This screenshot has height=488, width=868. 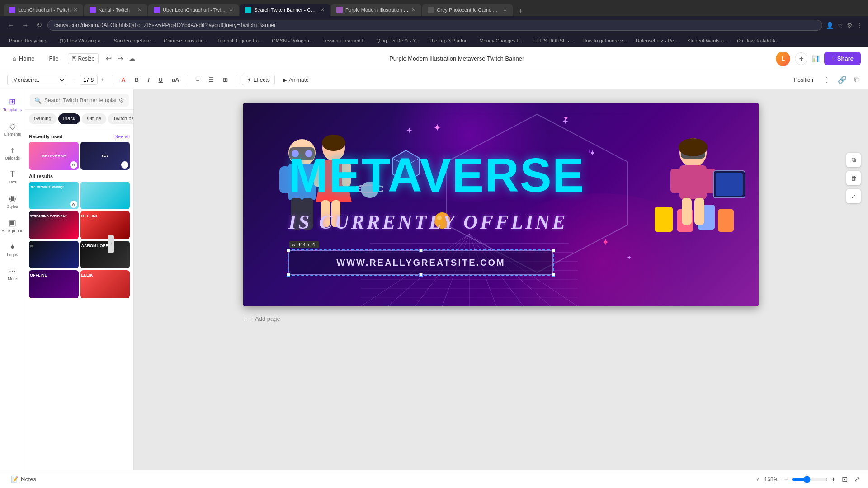 What do you see at coordinates (30, 41) in the screenshot?
I see `bookmark-1: Phone Recycling...` at bounding box center [30, 41].